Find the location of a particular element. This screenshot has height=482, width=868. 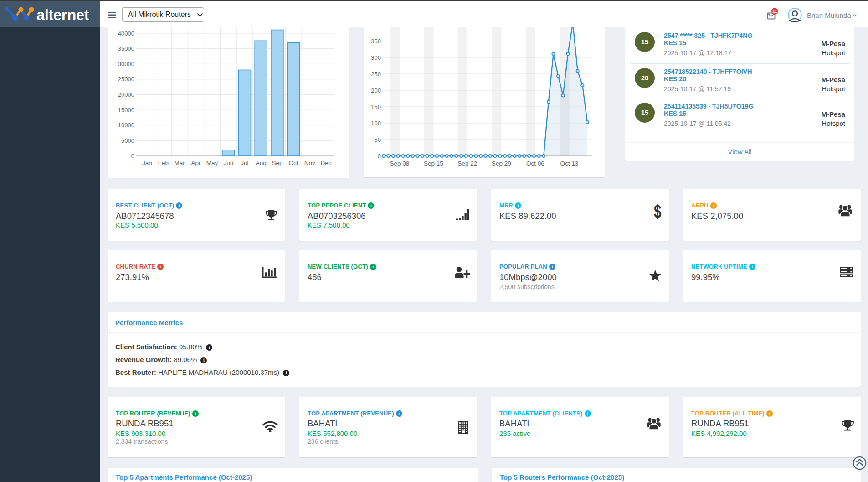

svg-text: Nov is located at coordinates (310, 163).